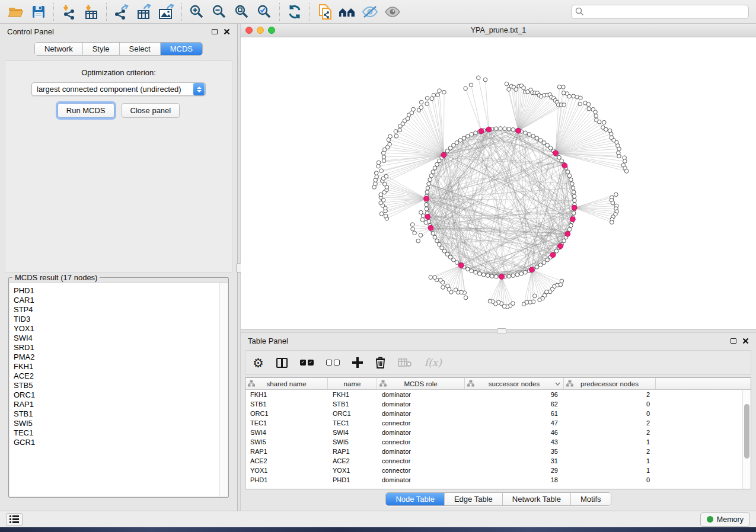 The height and width of the screenshot is (532, 756). Describe the element at coordinates (116, 405) in the screenshot. I see `mcds-result-node: RAP1` at that location.